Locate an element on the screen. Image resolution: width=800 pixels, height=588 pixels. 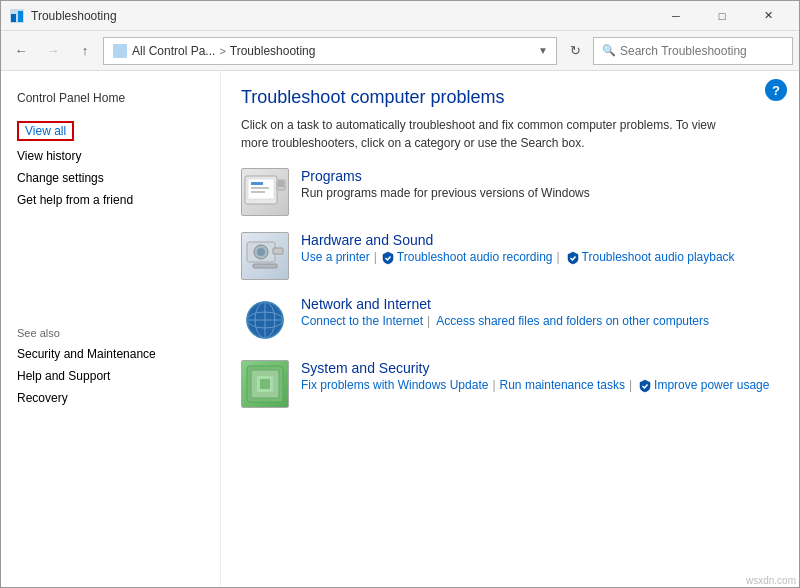
category-hardware: Hardware and Sound Use a printer | Troub… is located at coordinates (510, 256).